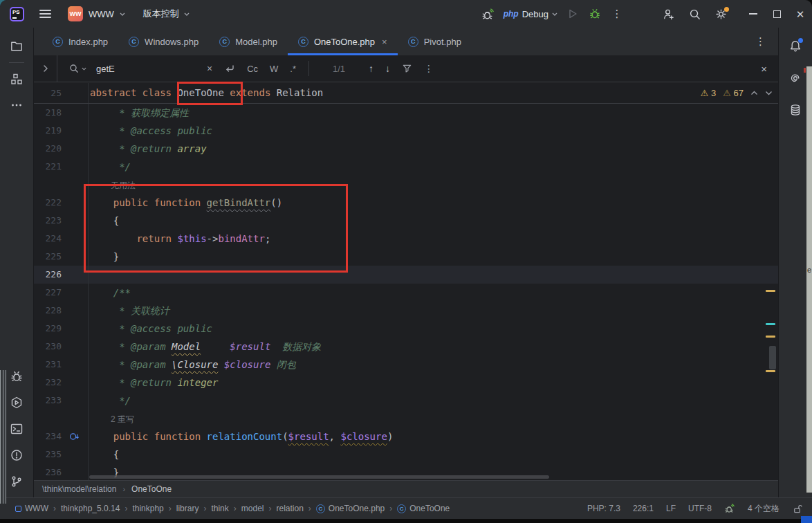 The image size is (812, 523). What do you see at coordinates (643, 508) in the screenshot?
I see `caret-position-widget: 226:1` at bounding box center [643, 508].